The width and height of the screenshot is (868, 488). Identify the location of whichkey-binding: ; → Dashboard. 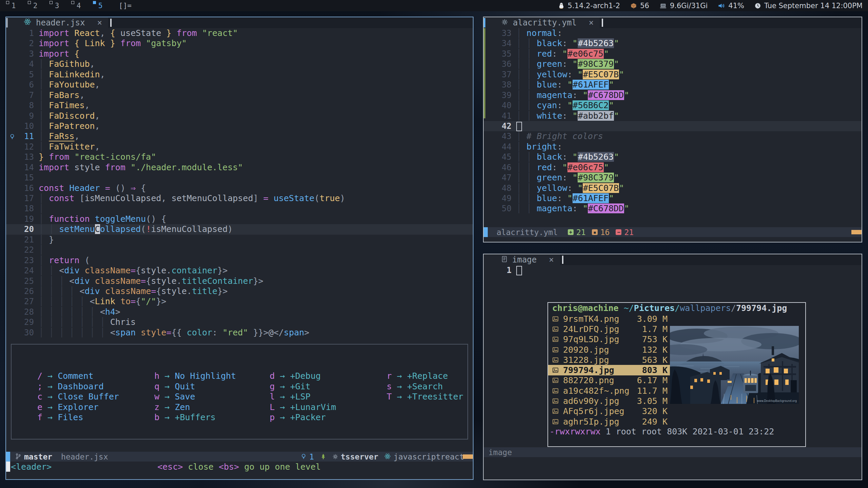
(96, 387).